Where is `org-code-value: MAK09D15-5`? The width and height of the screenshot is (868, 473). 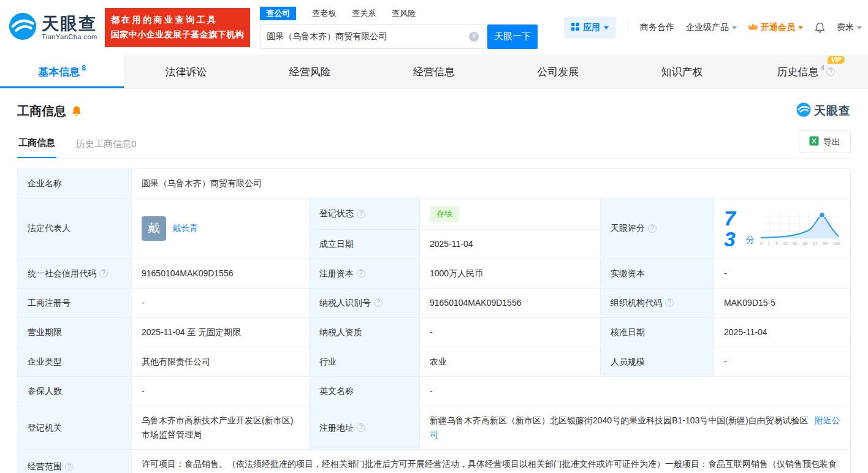 org-code-value: MAK09D15-5 is located at coordinates (782, 303).